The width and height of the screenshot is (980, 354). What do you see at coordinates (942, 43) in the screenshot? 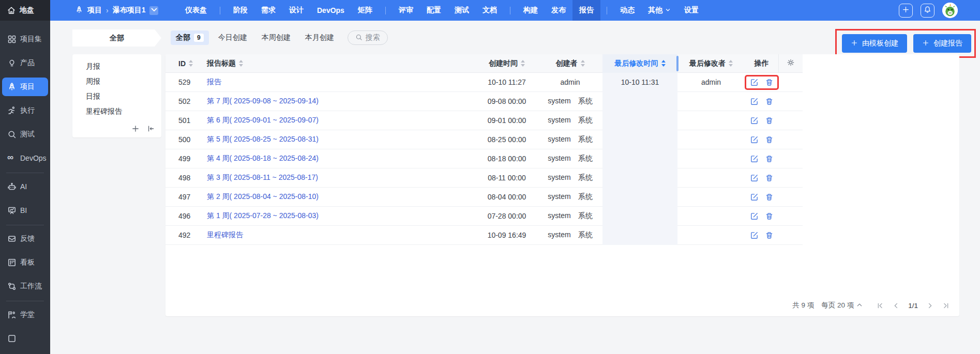
I see `create-report-button: 创建报告` at bounding box center [942, 43].